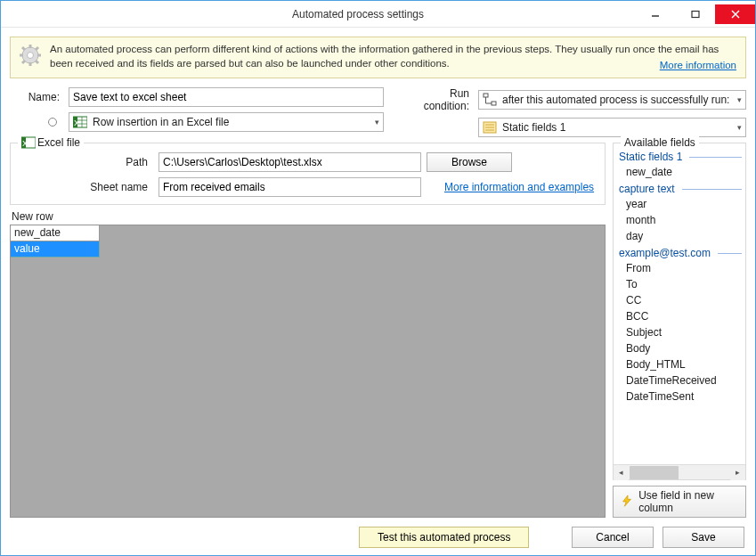  What do you see at coordinates (680, 220) in the screenshot?
I see `field-item: month` at bounding box center [680, 220].